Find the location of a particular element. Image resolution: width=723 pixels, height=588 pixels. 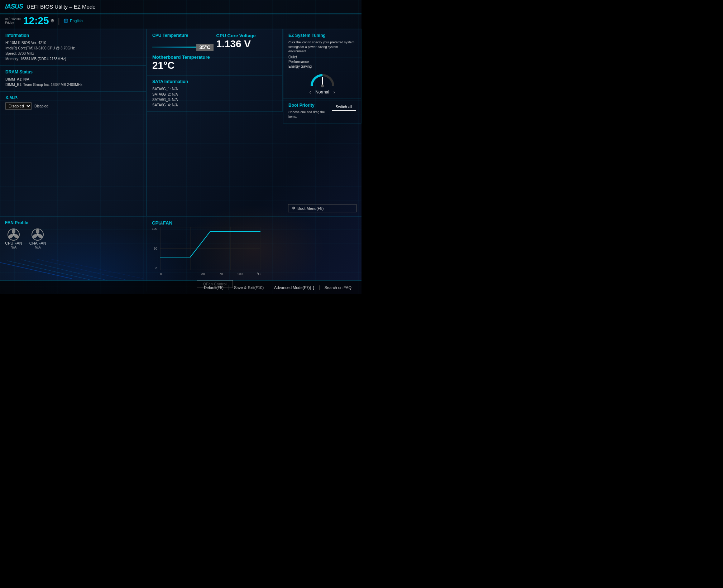

default-btn: Default(F5) is located at coordinates (214, 288).